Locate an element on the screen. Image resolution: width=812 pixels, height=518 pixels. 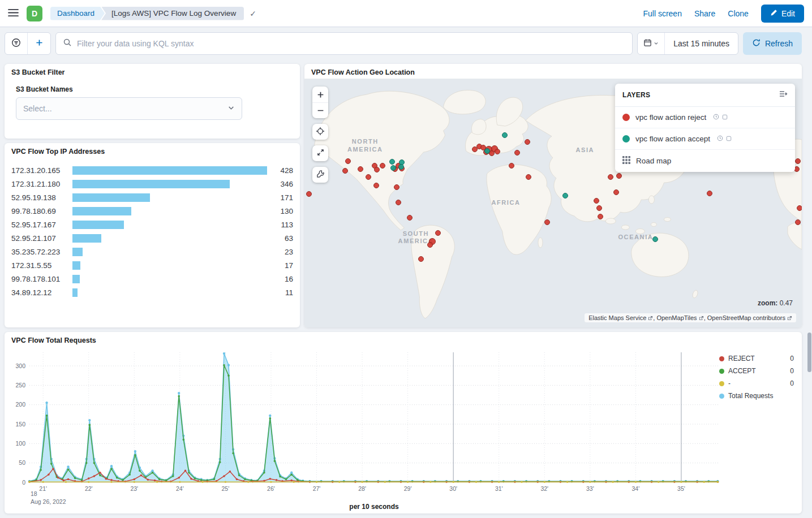
time-range-button: Last 15 minutes is located at coordinates (702, 44).